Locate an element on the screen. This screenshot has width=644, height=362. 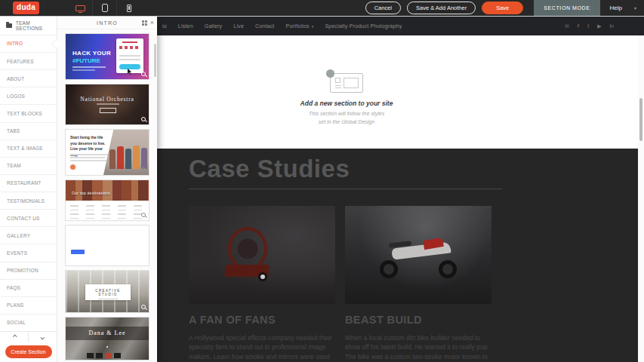
save-button: Save is located at coordinates (503, 8).